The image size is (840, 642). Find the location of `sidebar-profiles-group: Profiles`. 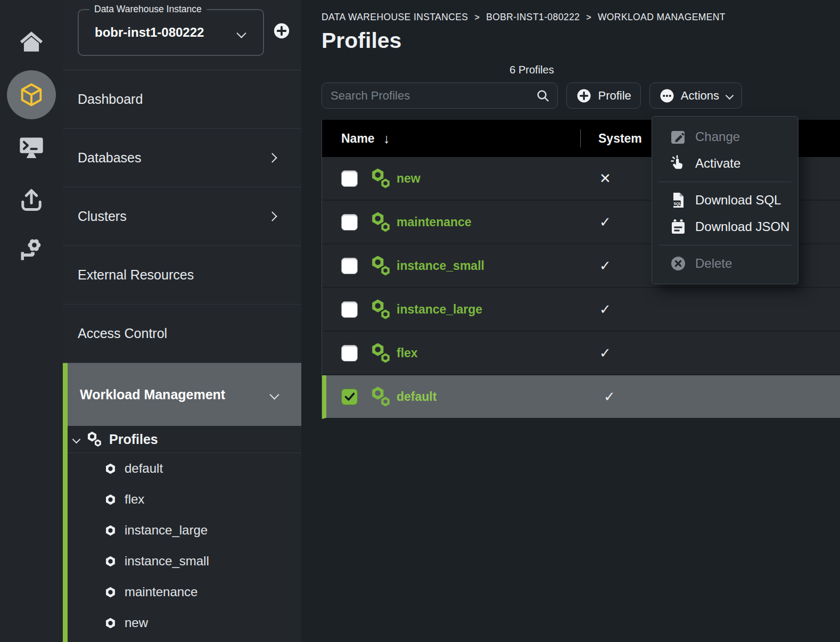

sidebar-profiles-group: Profiles is located at coordinates (184, 440).